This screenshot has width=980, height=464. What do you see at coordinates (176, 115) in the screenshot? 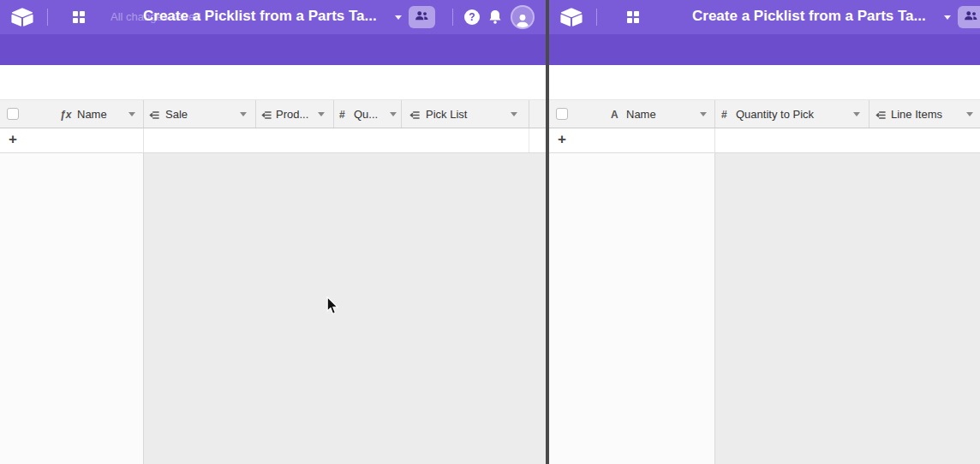
I see `column-header: Sale` at bounding box center [176, 115].